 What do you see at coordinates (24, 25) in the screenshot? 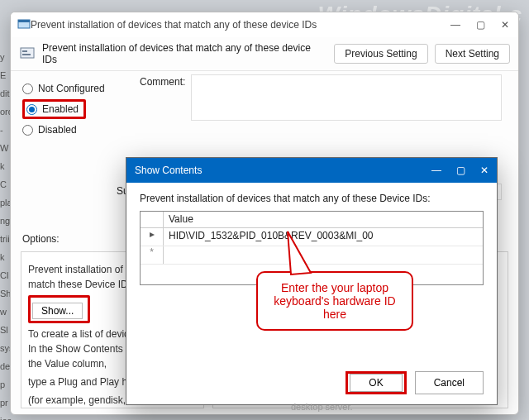
I see `window-icon` at bounding box center [24, 25].